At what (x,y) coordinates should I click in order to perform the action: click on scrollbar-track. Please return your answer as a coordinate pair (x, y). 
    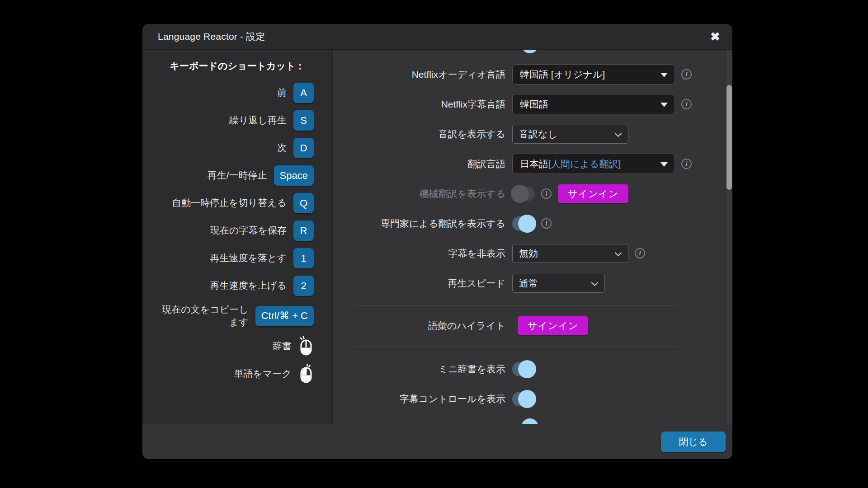
    Looking at the image, I should click on (729, 237).